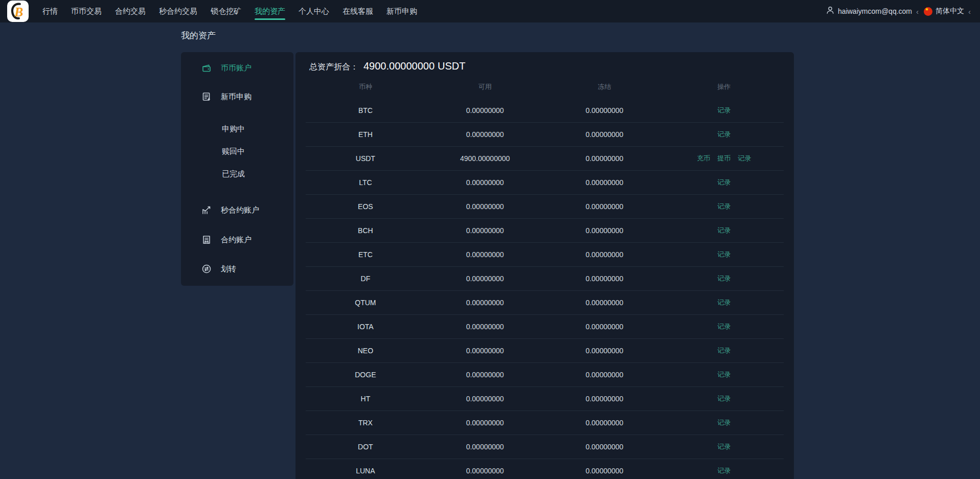 The width and height of the screenshot is (980, 479). I want to click on available-amount: 4900.00000000, so click(485, 158).